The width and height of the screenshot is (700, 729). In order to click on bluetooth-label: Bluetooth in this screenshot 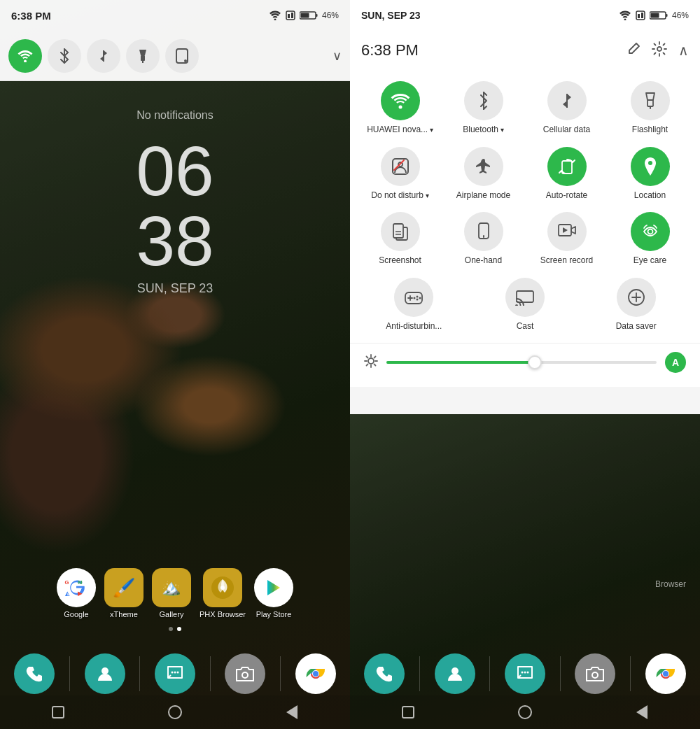, I will do `click(483, 130)`.